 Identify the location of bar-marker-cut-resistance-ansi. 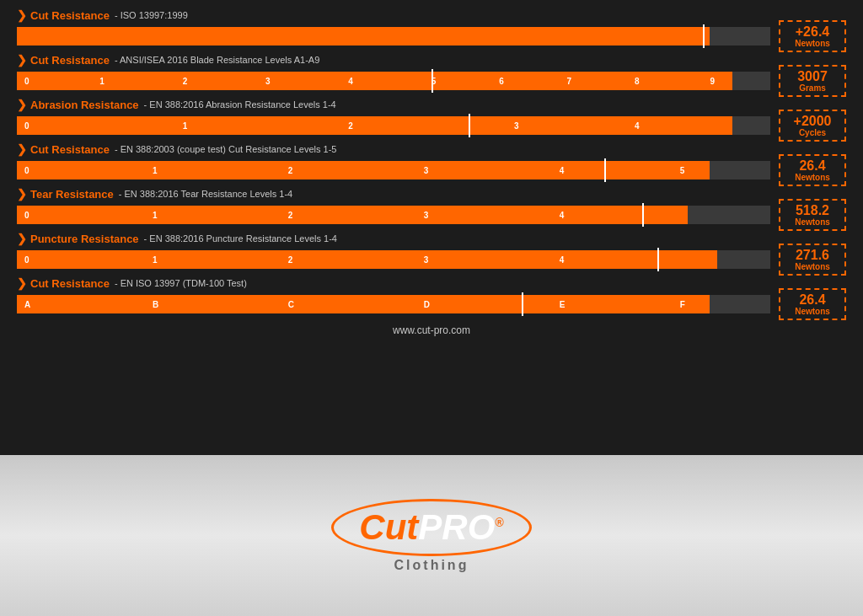
(432, 81).